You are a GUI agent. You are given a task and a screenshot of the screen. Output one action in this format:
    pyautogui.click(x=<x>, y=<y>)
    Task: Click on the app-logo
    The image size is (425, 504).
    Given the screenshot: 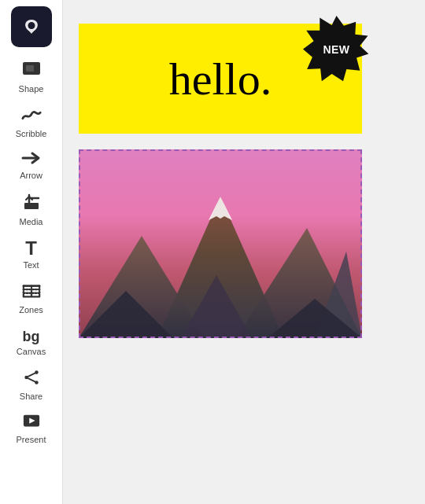 What is the action you would take?
    pyautogui.click(x=31, y=27)
    